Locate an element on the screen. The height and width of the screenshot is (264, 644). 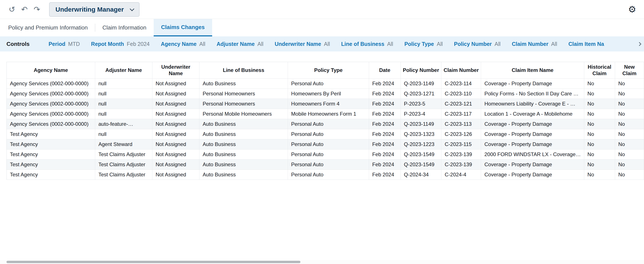
table-cell: Q-2024-34 is located at coordinates (421, 175).